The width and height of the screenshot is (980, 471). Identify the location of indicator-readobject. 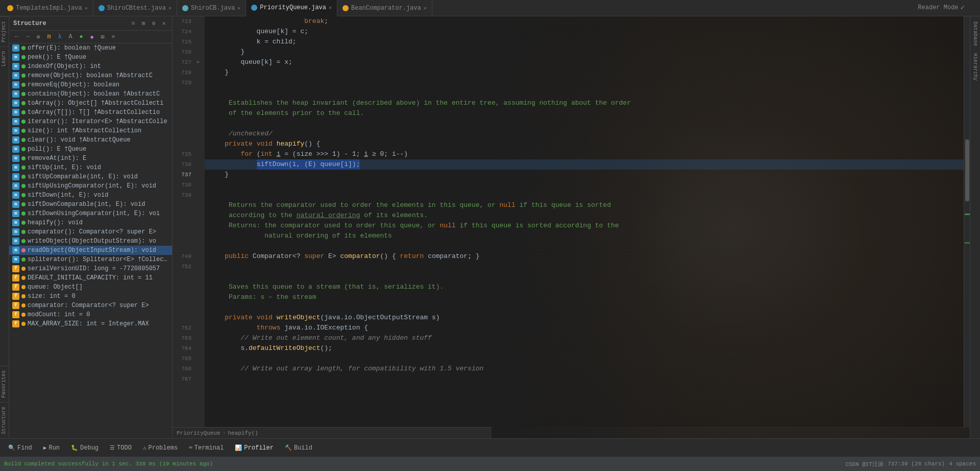
(23, 250).